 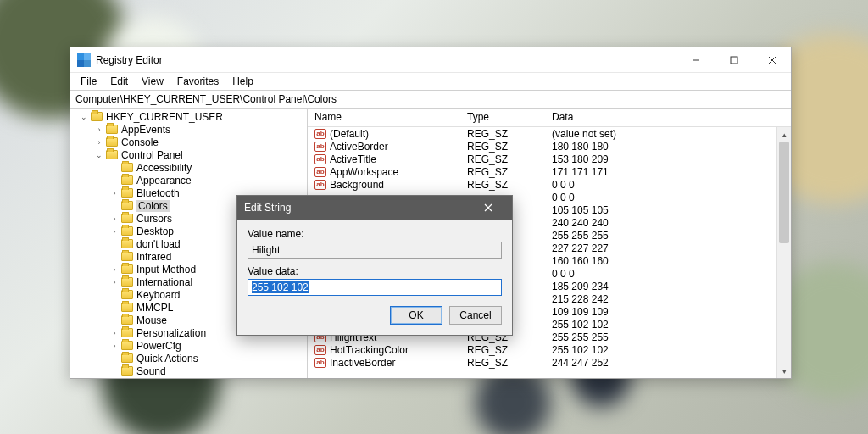 I want to click on col-header-type: Type, so click(x=503, y=117).